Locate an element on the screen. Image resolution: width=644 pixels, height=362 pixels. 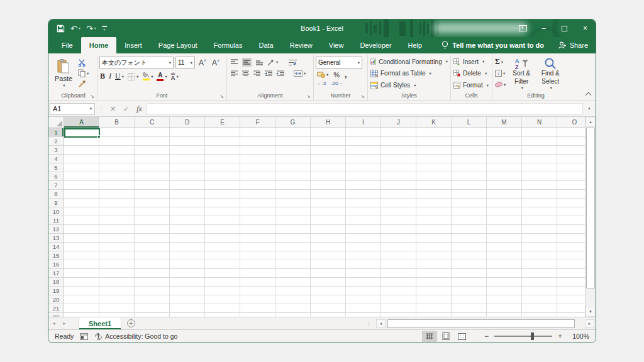
row-header-7: 7 is located at coordinates (56, 185).